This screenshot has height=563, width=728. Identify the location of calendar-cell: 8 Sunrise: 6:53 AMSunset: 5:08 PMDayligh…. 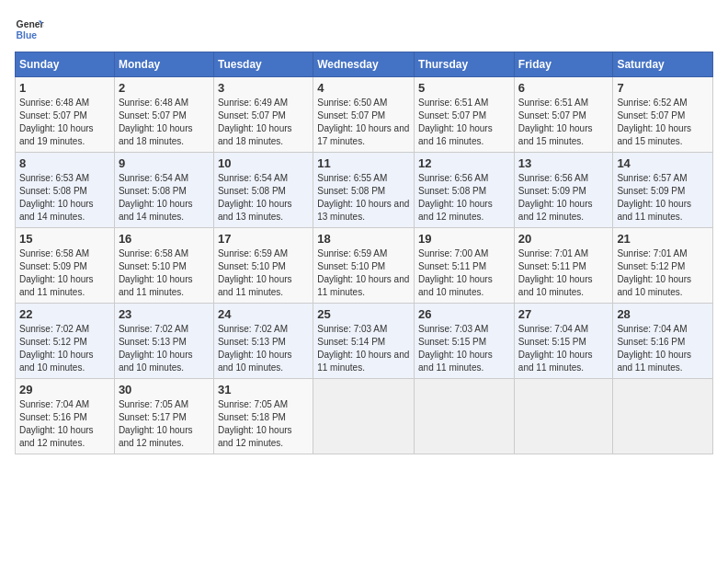
(65, 190).